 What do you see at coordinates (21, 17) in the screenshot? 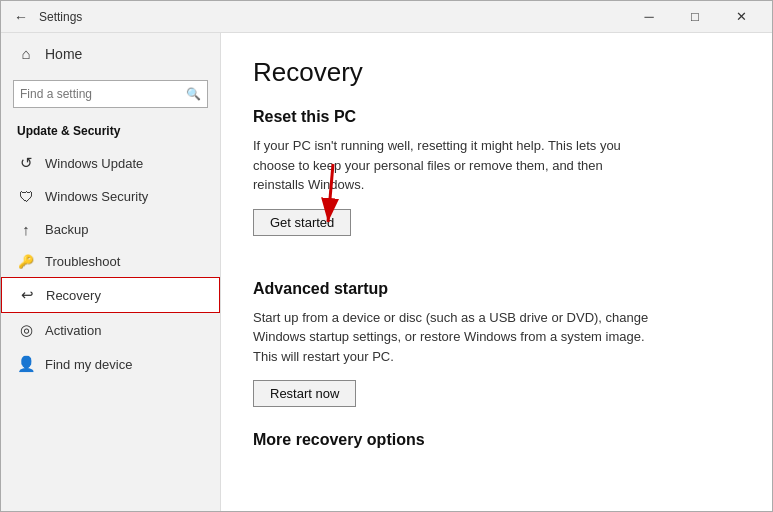
I see `back-button: ←` at bounding box center [21, 17].